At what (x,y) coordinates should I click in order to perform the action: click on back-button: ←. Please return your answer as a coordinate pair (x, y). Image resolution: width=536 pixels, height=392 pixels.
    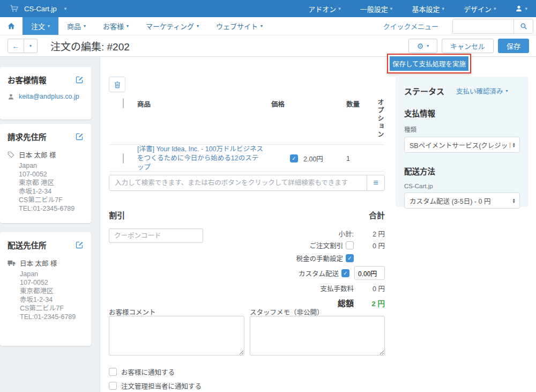
    Looking at the image, I should click on (16, 46).